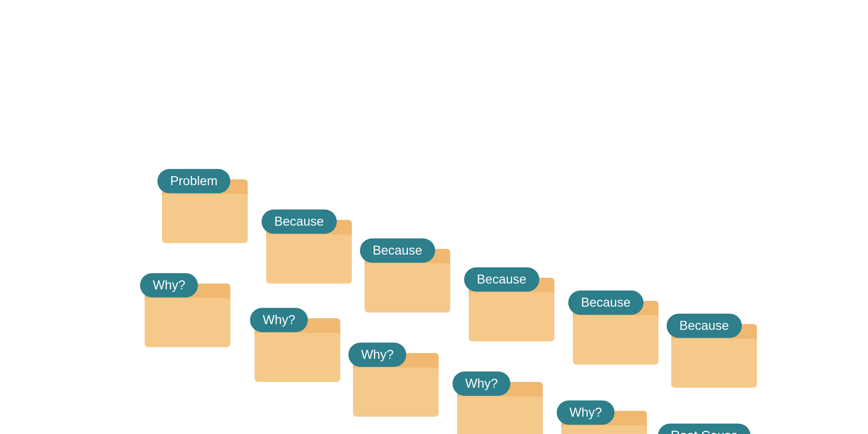 The width and height of the screenshot is (868, 434). What do you see at coordinates (604, 423) in the screenshot?
I see `envelope-9: Why?` at bounding box center [604, 423].